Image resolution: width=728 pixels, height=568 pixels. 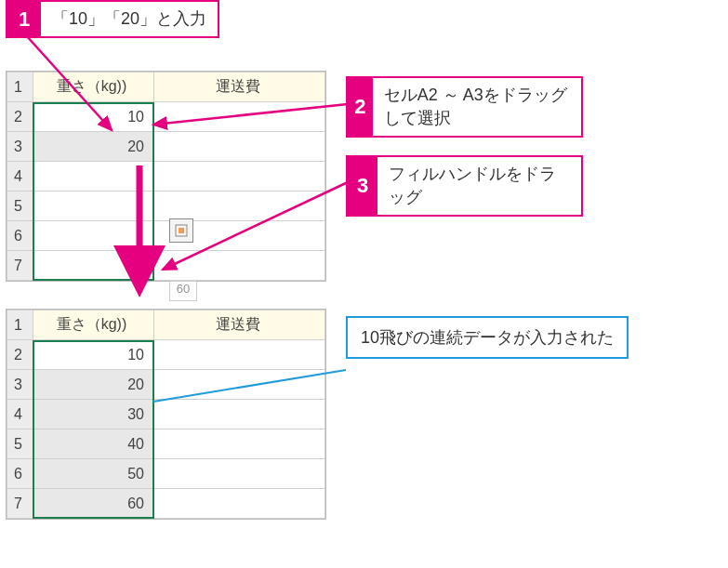 What do you see at coordinates (361, 107) in the screenshot?
I see `step-2-number: 2` at bounding box center [361, 107].